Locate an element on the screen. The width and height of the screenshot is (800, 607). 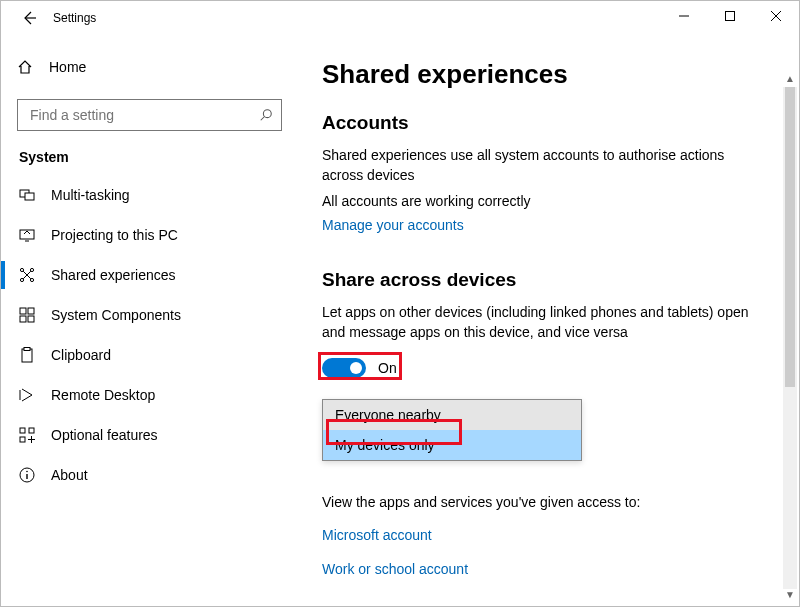
option-label: My devices only is located at coordinates (385, 445).